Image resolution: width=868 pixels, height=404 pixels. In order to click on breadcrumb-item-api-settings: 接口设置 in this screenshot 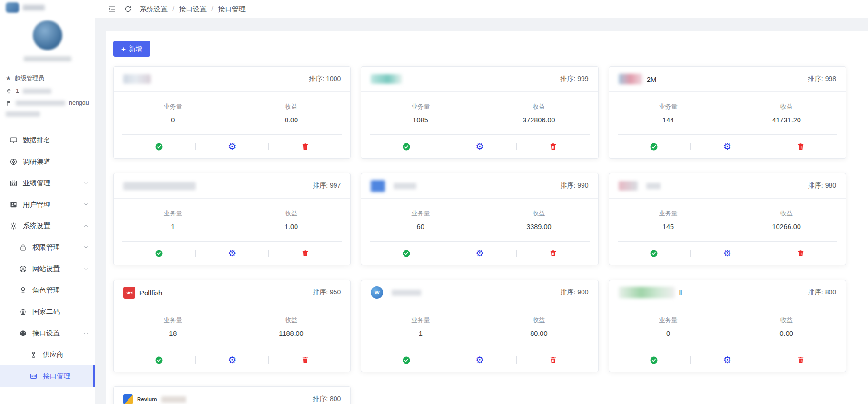, I will do `click(193, 10)`.